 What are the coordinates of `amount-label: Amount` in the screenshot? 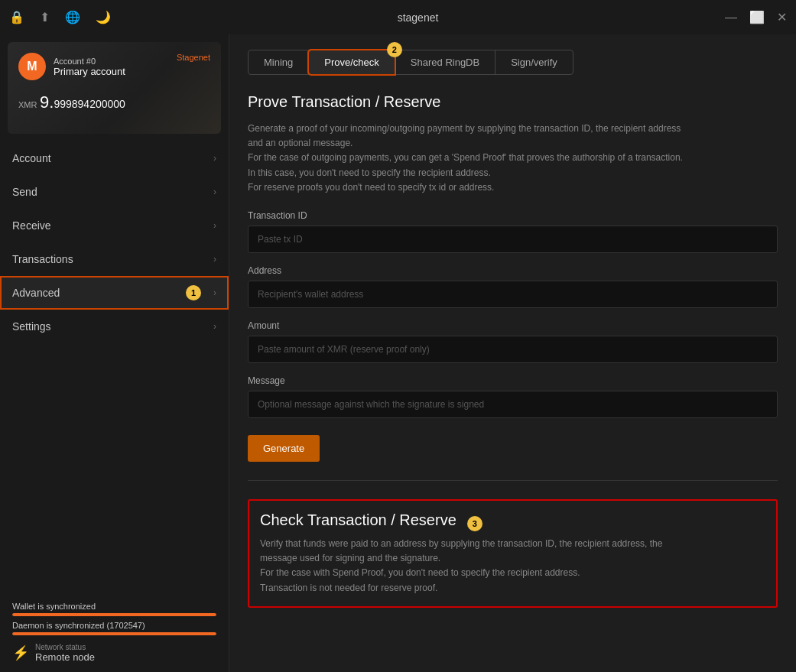 It's located at (512, 326).